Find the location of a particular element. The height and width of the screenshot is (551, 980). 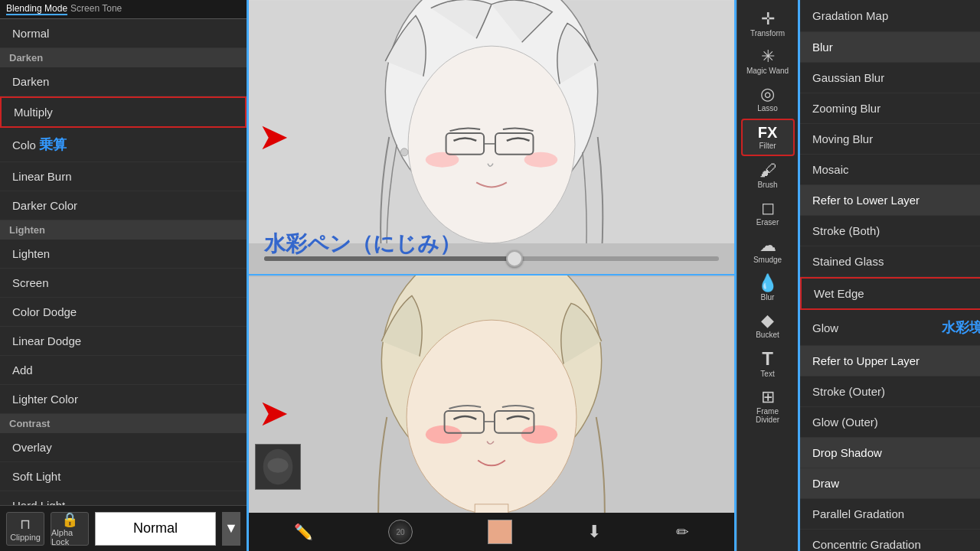

blend-item-darker-color: Darker Color is located at coordinates (123, 206).